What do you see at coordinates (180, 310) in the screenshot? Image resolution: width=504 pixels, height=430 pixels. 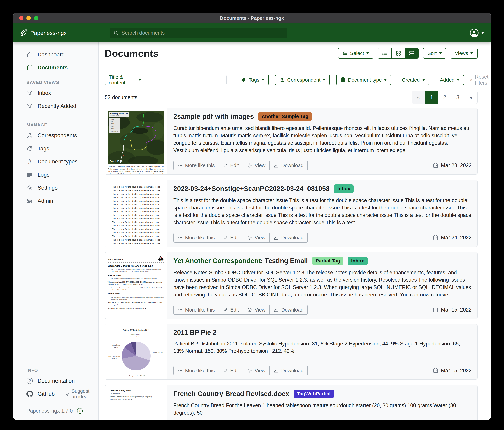 I see `three-dots-icon` at bounding box center [180, 310].